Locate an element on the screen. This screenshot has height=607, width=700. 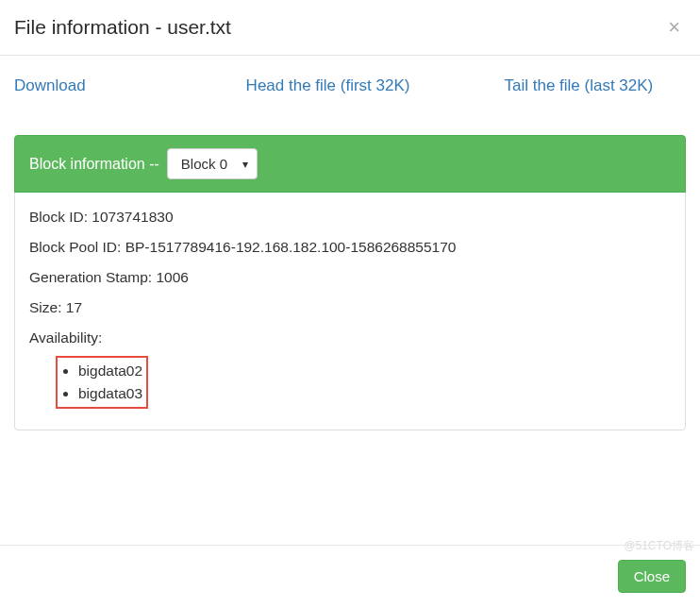
availability-list: bigdata02 bigdata03 is located at coordinates (101, 382).